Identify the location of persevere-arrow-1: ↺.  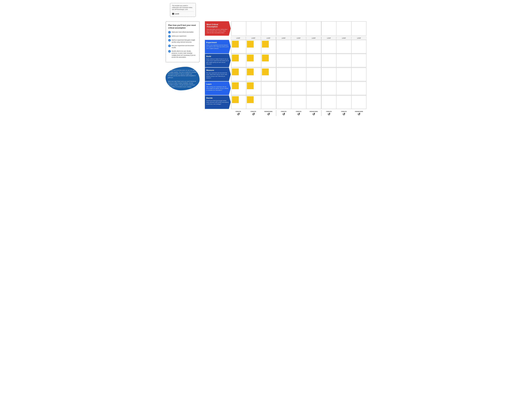
(268, 114).